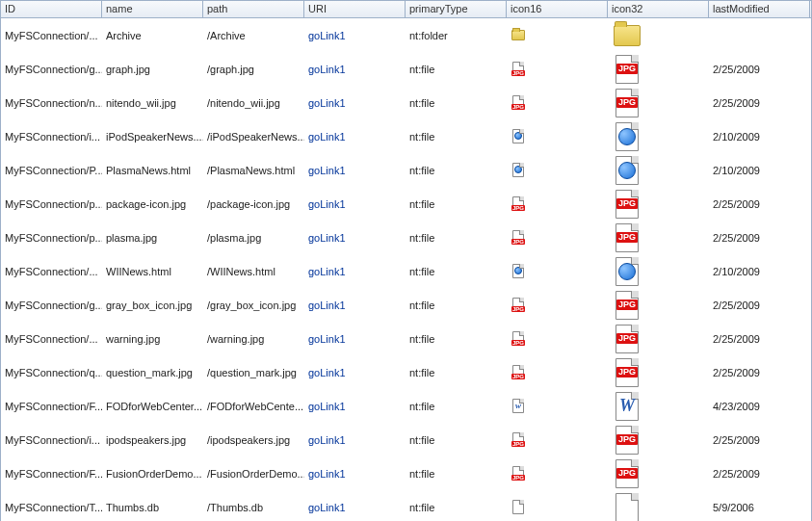 The height and width of the screenshot is (521, 812). I want to click on table-row: MyFSConnection/p...plasma.jpg/plasma.jpg…, so click(406, 237).